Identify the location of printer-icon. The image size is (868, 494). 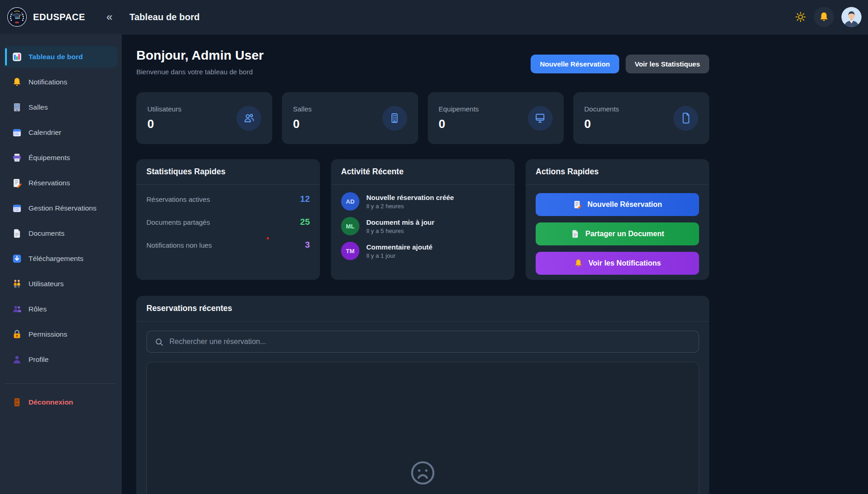
(17, 158).